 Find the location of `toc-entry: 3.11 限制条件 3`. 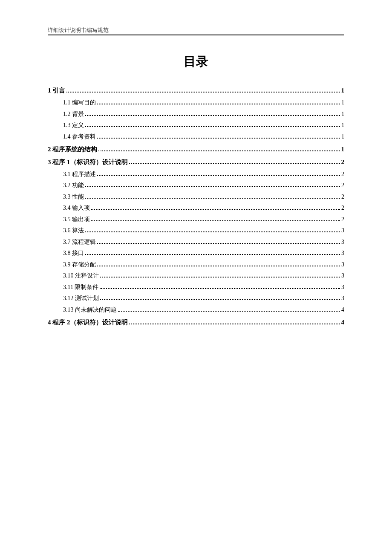

toc-entry: 3.11 限制条件 3 is located at coordinates (204, 287).